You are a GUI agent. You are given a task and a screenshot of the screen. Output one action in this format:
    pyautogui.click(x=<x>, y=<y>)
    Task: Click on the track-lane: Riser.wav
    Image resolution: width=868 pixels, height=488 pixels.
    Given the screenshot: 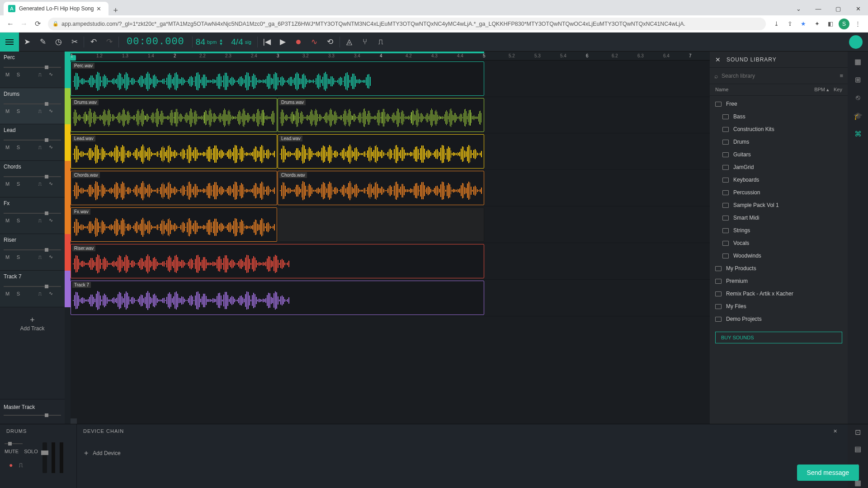 What is the action you would take?
    pyautogui.click(x=390, y=261)
    